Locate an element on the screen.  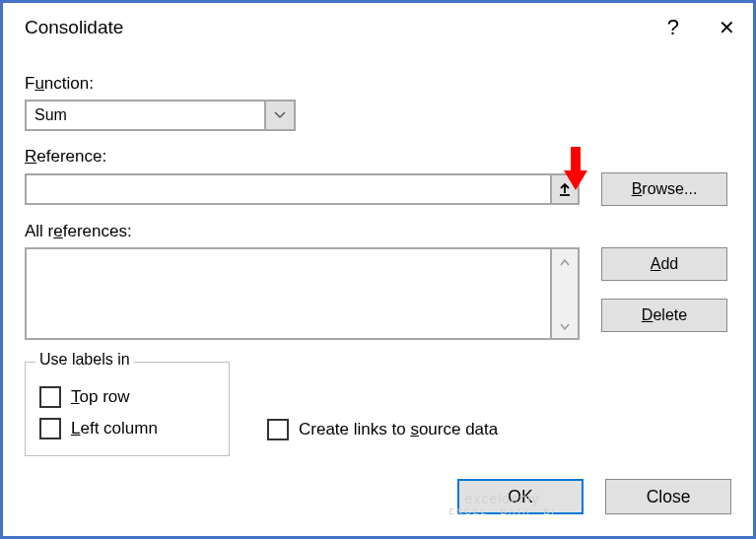
function-label: Function: is located at coordinates (378, 84).